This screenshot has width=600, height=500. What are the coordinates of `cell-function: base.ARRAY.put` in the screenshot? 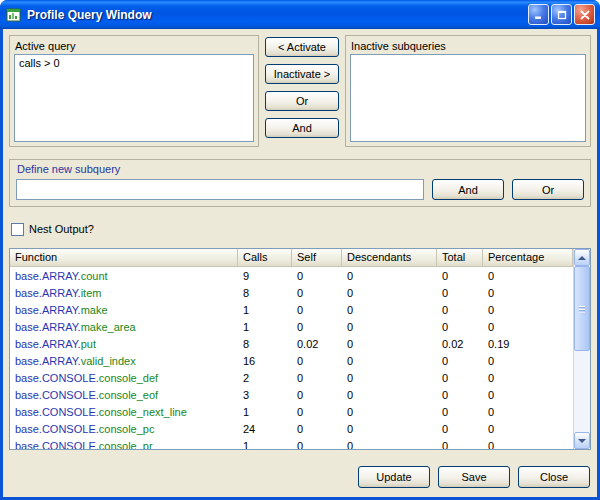 It's located at (124, 344).